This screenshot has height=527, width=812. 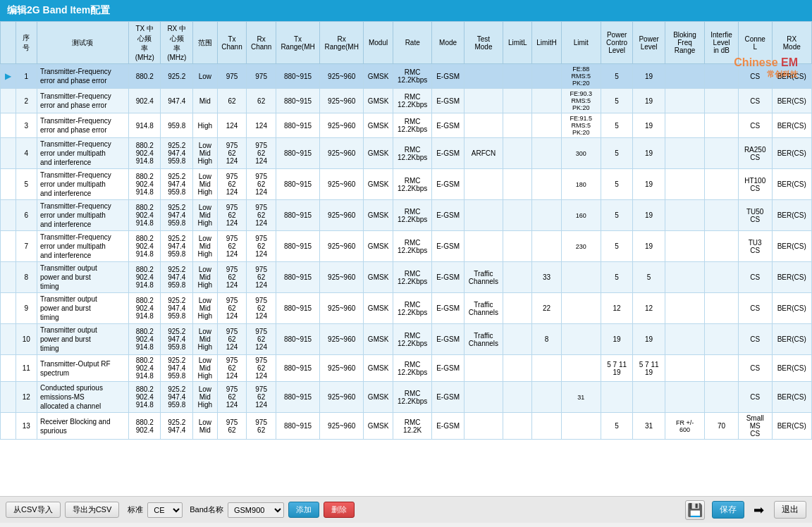 What do you see at coordinates (406, 185) in the screenshot?
I see `table-row: 5Transmitter-Frequency error under multi…` at bounding box center [406, 185].